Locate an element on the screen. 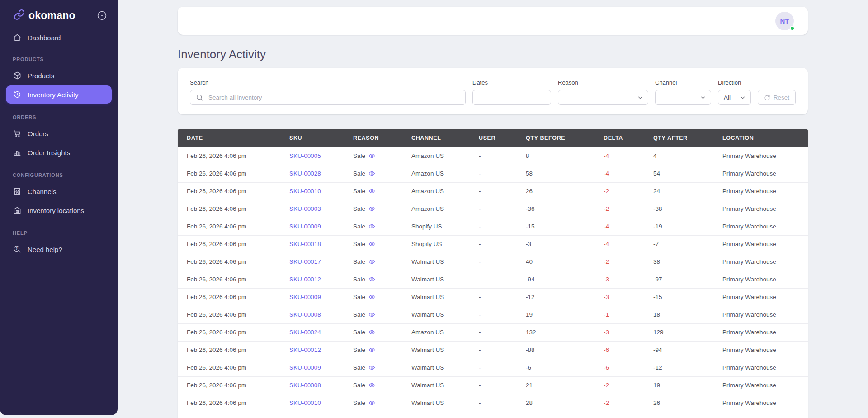  sku-link: SKU-00003 is located at coordinates (305, 209).